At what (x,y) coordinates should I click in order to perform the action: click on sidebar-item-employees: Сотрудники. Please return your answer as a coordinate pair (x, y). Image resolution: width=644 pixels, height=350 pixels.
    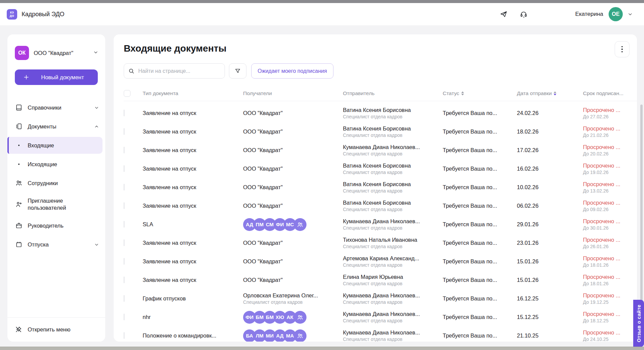
    Looking at the image, I should click on (56, 183).